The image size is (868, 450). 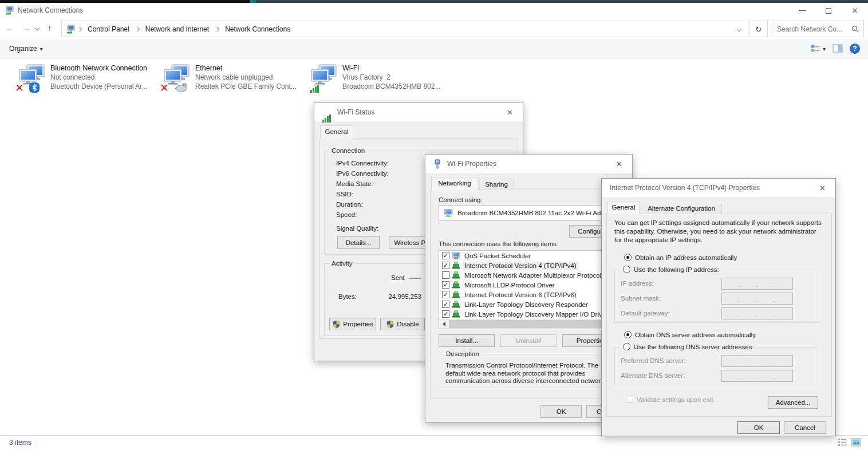 What do you see at coordinates (109, 29) in the screenshot?
I see `breadcrumb-item: Control Panel` at bounding box center [109, 29].